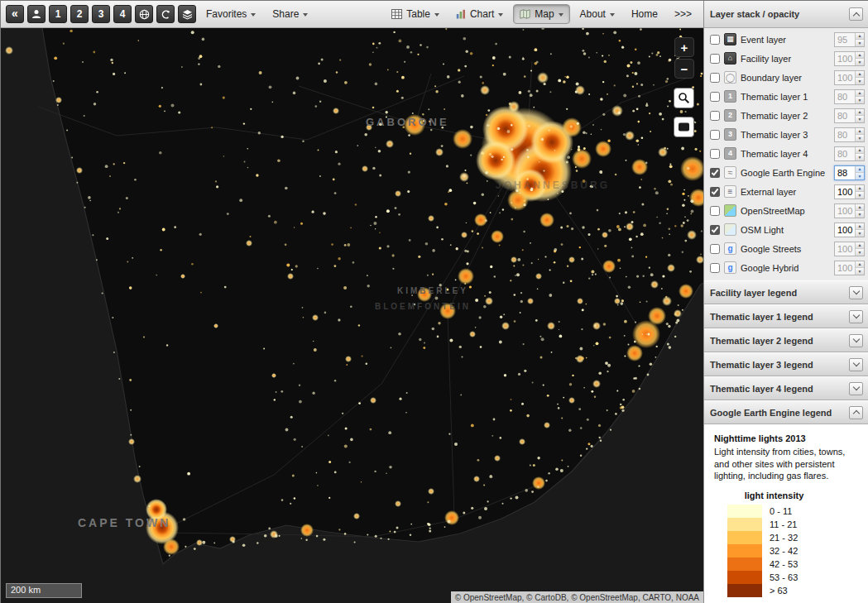 The width and height of the screenshot is (868, 603). I want to click on more-tools-button: >>>, so click(683, 14).